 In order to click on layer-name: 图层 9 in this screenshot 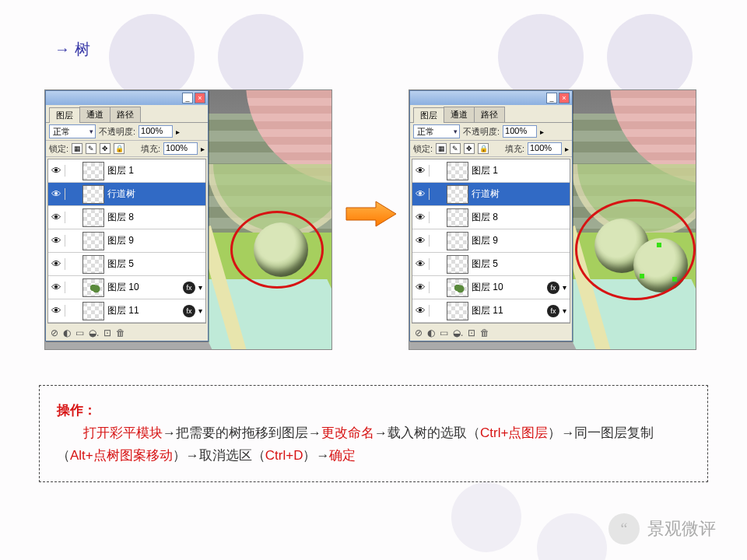, I will do `click(521, 241)`.